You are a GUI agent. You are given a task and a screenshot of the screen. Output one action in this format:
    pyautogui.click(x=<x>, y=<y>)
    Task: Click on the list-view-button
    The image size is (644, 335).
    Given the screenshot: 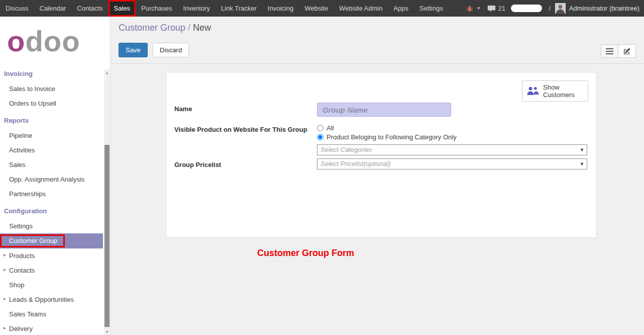 What is the action you would take?
    pyautogui.click(x=610, y=51)
    